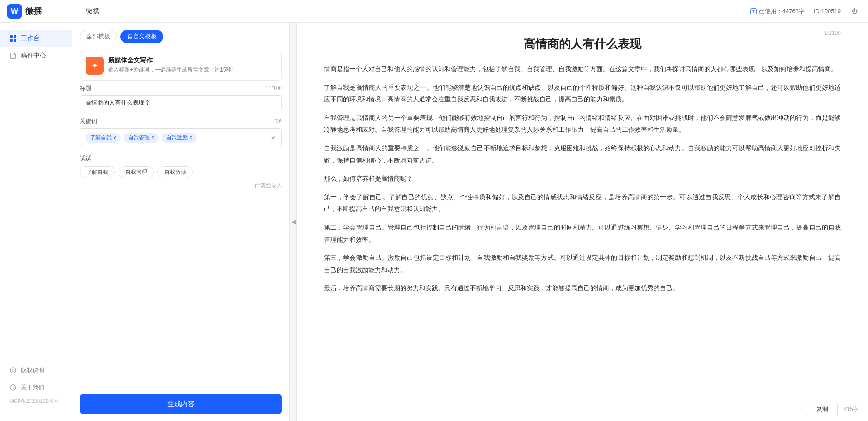 Image resolution: width=868 pixels, height=421 pixels. I want to click on keywords-label-row: 关键词 3/6, so click(181, 121).